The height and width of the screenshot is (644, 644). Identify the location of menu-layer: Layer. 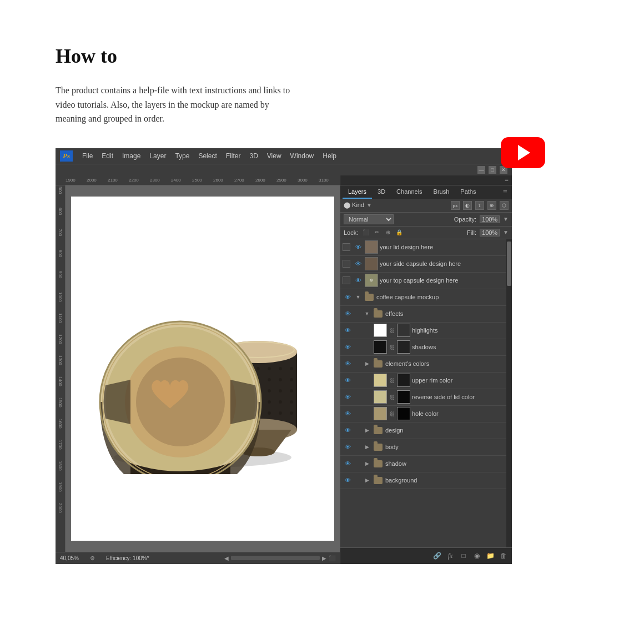
(158, 156).